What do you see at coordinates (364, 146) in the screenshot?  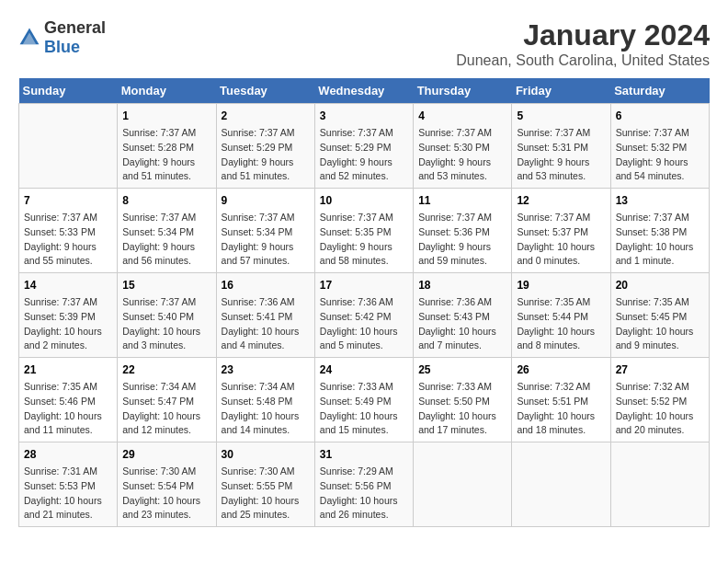 I see `calendar-cell: 3Sunrise: 7:37 AMSunset: 5:29 PMDaylight…` at bounding box center [364, 146].